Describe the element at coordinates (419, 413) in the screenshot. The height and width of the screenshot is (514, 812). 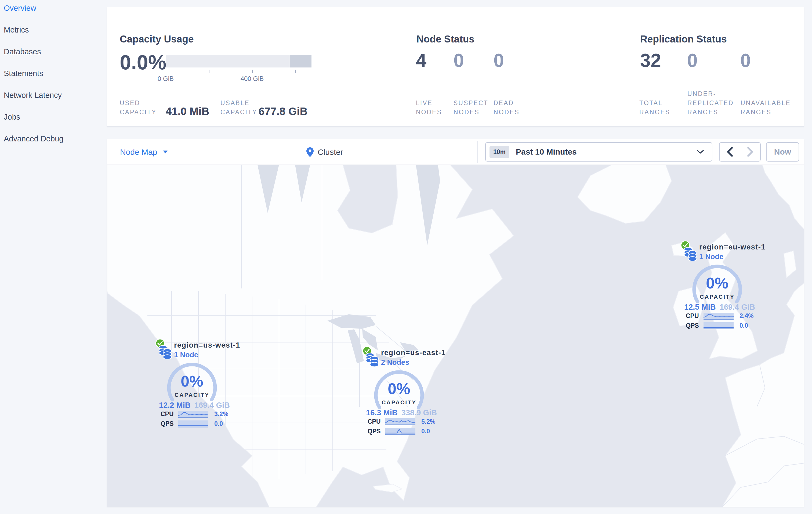
I see `node-total-capacity: 338.9 GiB` at that location.